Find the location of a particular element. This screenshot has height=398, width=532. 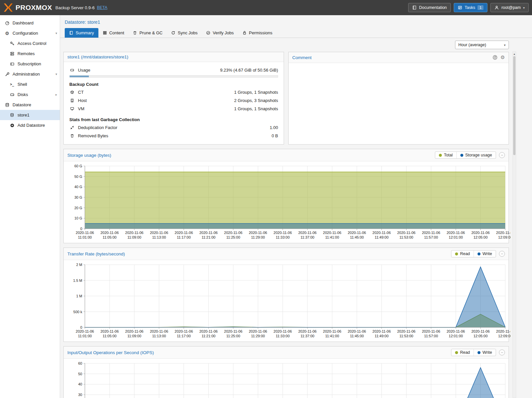

sidebar-item-label: Administration is located at coordinates (26, 74).